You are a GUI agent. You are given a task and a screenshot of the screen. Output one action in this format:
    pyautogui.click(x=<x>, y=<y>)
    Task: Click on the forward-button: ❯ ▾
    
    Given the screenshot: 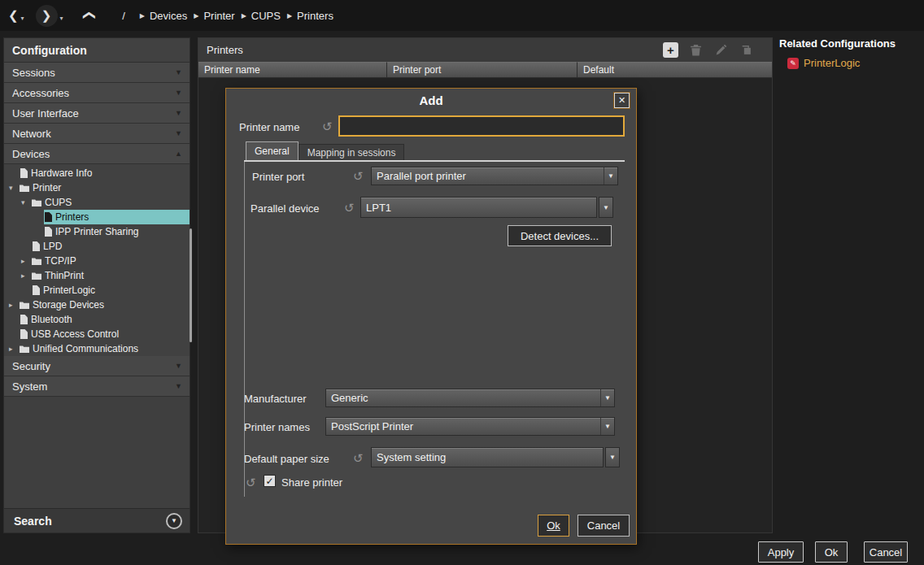 What is the action you would take?
    pyautogui.click(x=50, y=16)
    